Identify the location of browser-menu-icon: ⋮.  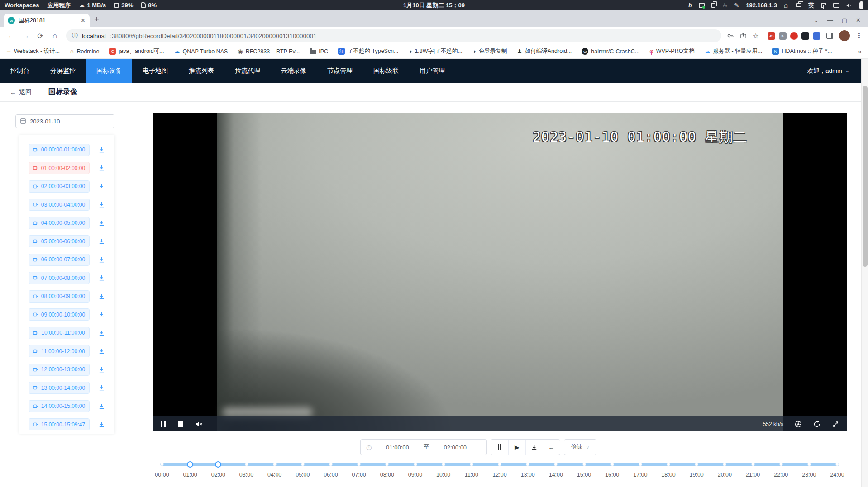
(859, 36).